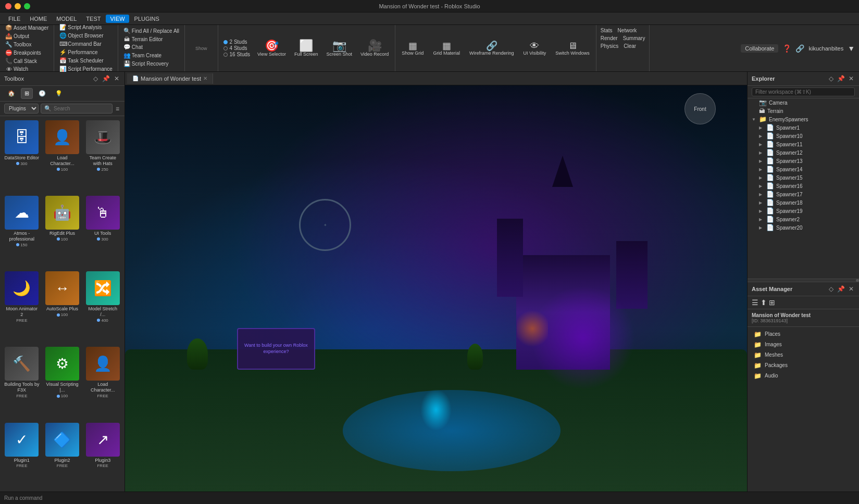 The width and height of the screenshot is (859, 504). What do you see at coordinates (151, 47) in the screenshot?
I see `chat-btn: 💬 Chat` at bounding box center [151, 47].